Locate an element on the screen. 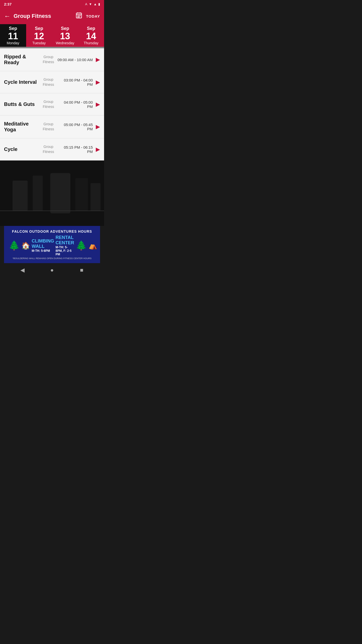 Image resolution: width=362 pixels, height=644 pixels. nav-recents-button: ■ is located at coordinates (82, 270).